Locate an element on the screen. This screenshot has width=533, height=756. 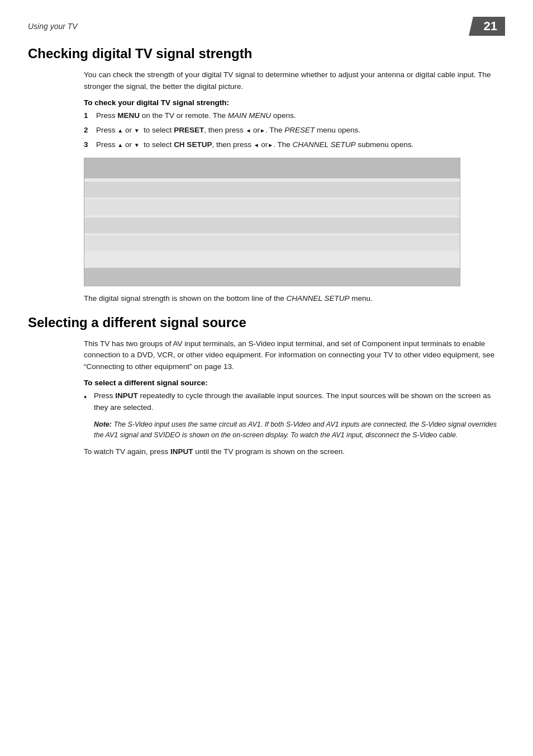
arrow-left2-icon: ◄ is located at coordinates (256, 144).